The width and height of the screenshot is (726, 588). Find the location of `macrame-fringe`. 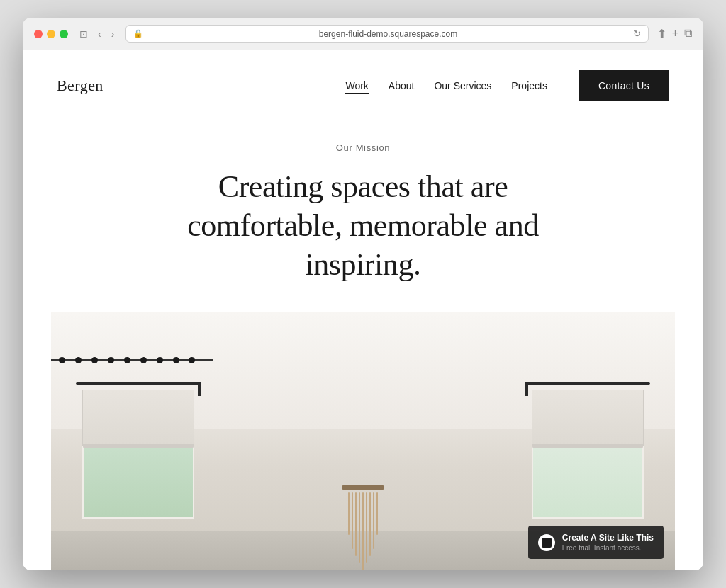

macrame-fringe is located at coordinates (363, 530).